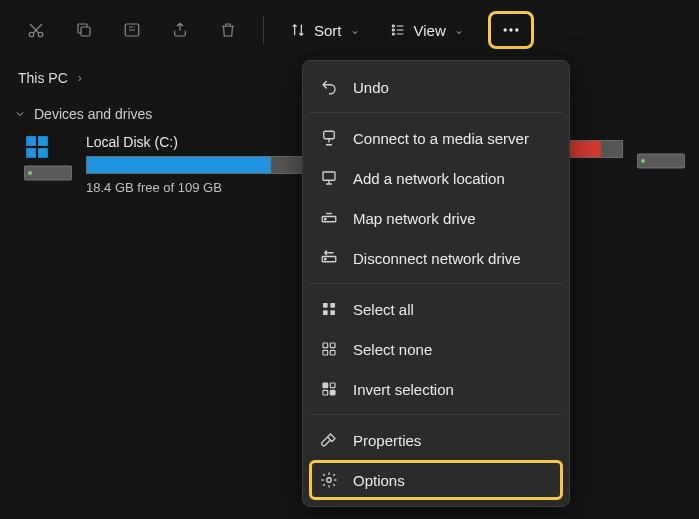 Image resolution: width=699 pixels, height=519 pixels. I want to click on chevron-right-icon: ›, so click(80, 78).